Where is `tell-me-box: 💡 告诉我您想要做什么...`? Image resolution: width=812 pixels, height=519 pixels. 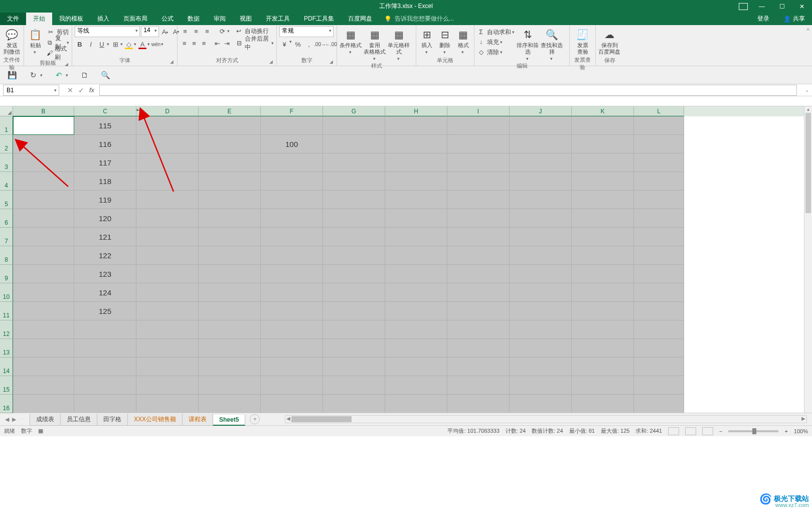 tell-me-box: 💡 告诉我您想要做什么... is located at coordinates (416, 19).